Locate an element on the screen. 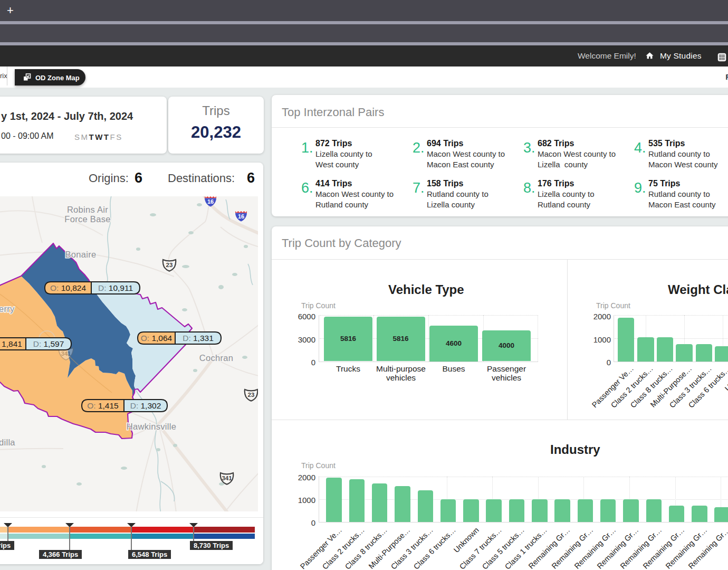 The height and width of the screenshot is (570, 728). svg-text: D: 1,302 is located at coordinates (146, 405).